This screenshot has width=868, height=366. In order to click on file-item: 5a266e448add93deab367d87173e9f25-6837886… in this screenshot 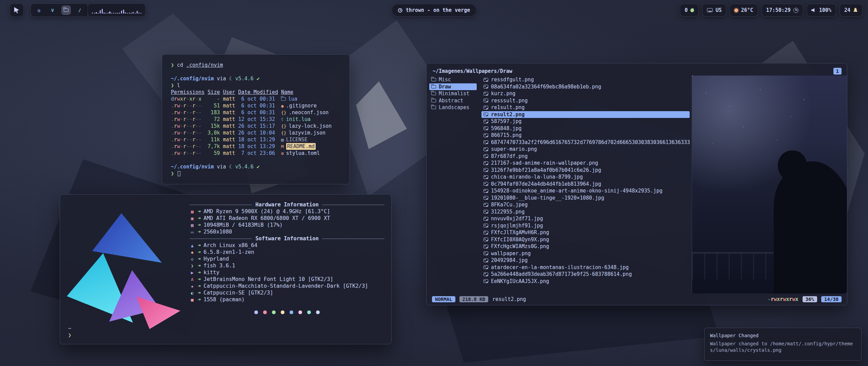, I will do `click(586, 274)`.